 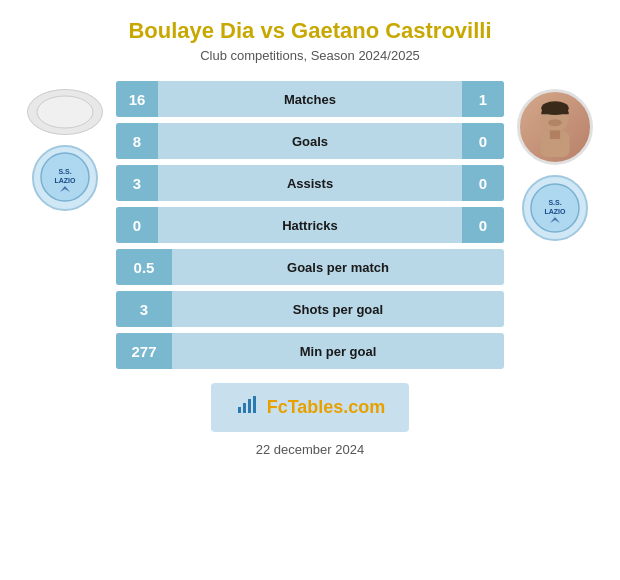 I want to click on stat-label-min-per-goal: Min per goal, so click(x=338, y=352).